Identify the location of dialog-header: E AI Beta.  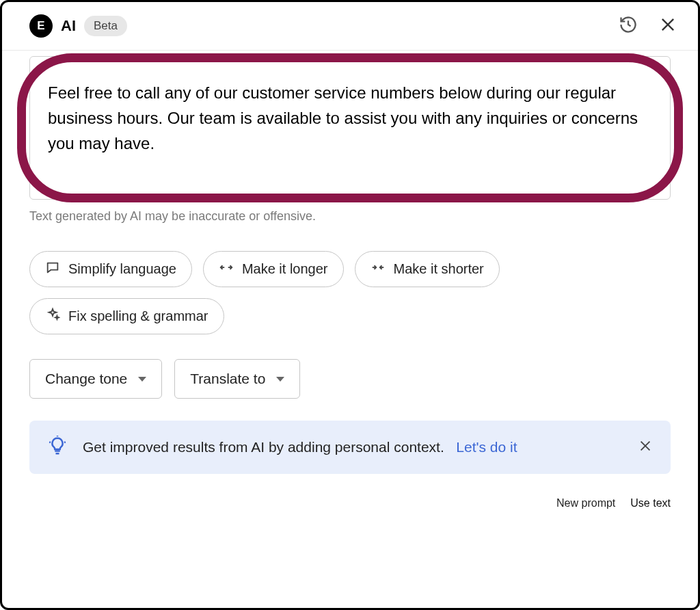
(350, 26).